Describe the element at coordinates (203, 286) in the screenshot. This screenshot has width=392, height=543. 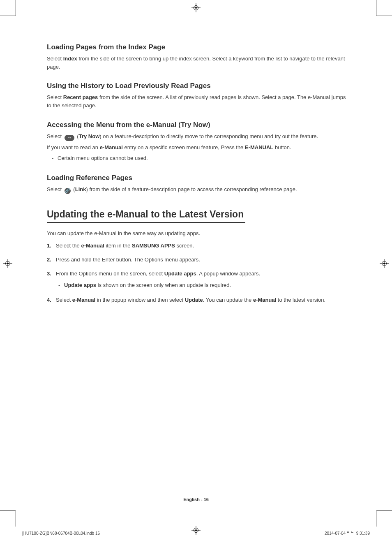
I see `step-3-note: Update apps is shown on the screen only …` at that location.